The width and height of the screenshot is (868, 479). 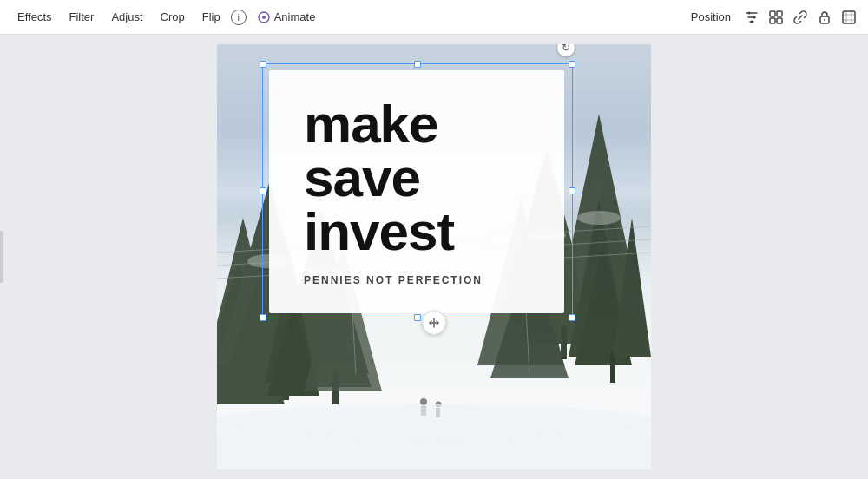 What do you see at coordinates (434, 323) in the screenshot?
I see `resize-indicator` at bounding box center [434, 323].